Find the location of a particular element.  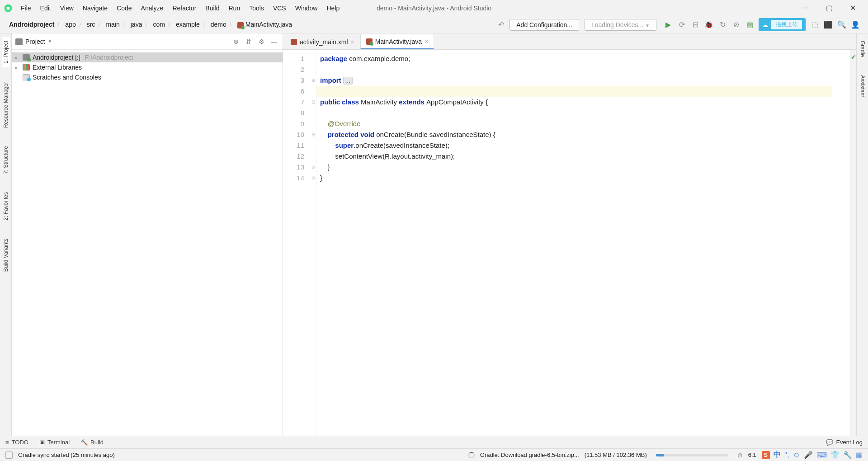

breadcrumb-androidproject: Androidproject is located at coordinates (32, 24).